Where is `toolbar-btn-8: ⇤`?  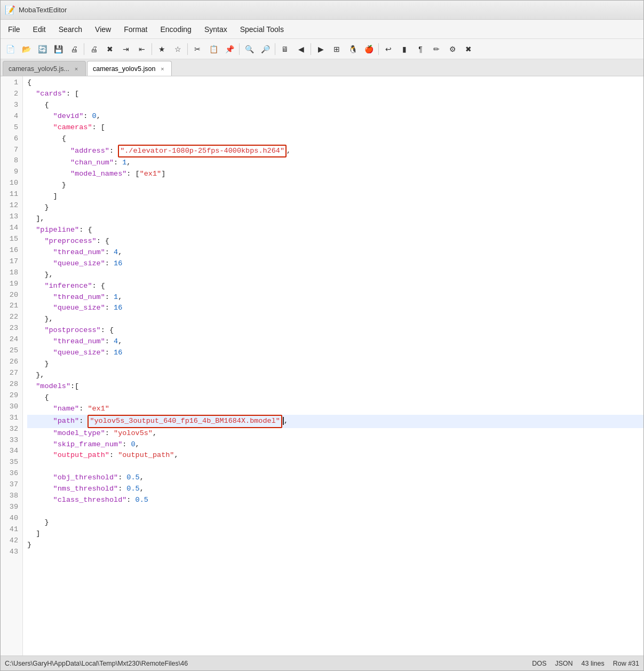 toolbar-btn-8: ⇤ is located at coordinates (142, 49).